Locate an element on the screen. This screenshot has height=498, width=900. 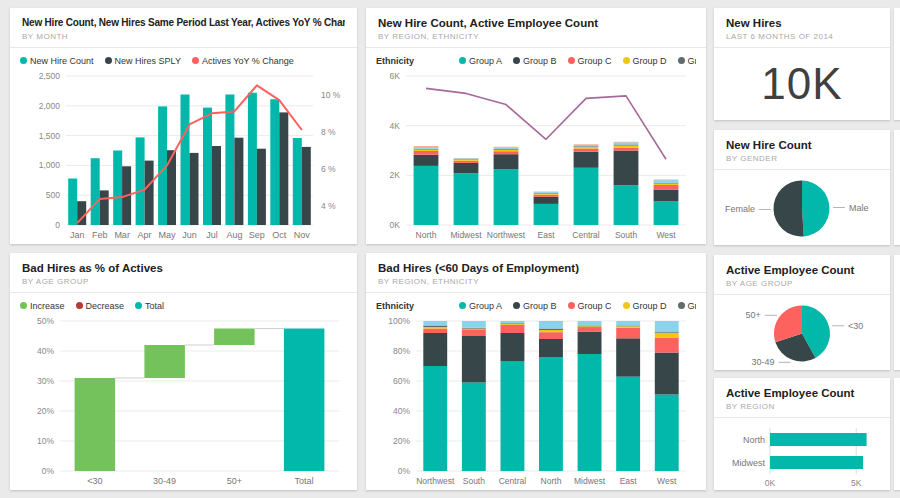
region-bar-chart: 0K5KNorthMidwest is located at coordinates (802, 454).